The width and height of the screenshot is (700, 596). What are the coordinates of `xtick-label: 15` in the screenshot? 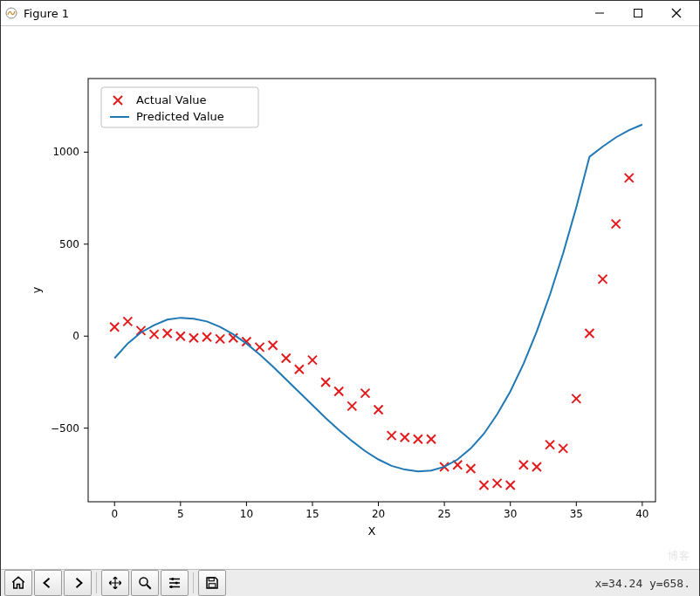 It's located at (312, 514).